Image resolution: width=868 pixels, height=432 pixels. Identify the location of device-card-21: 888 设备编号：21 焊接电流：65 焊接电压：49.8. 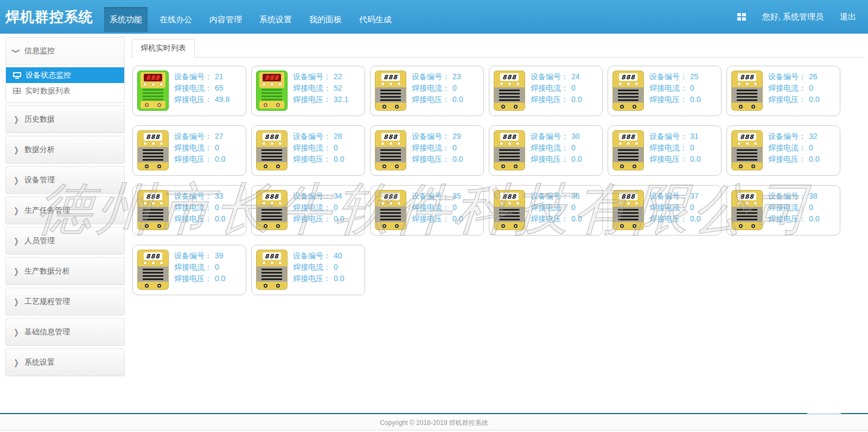
(189, 91).